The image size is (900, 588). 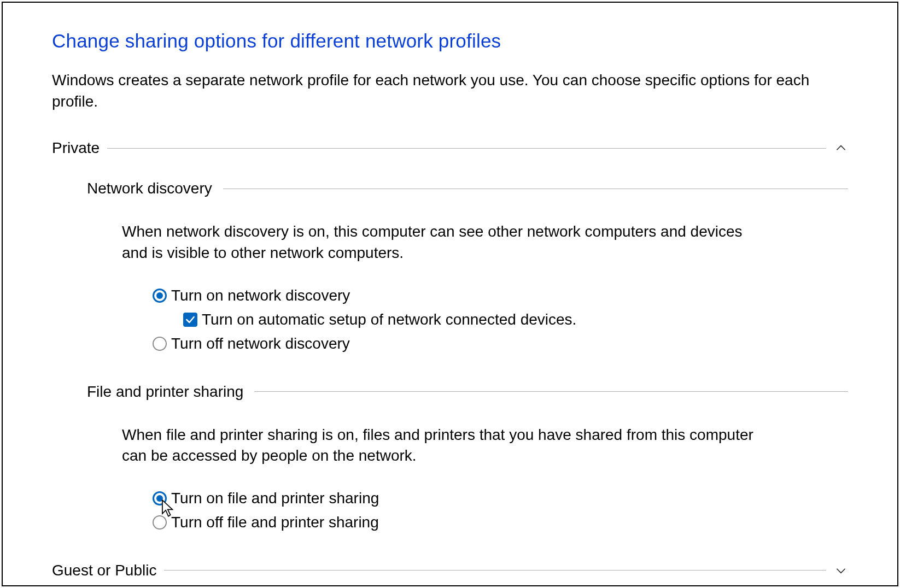 I want to click on section-private-label: Private, so click(x=75, y=148).